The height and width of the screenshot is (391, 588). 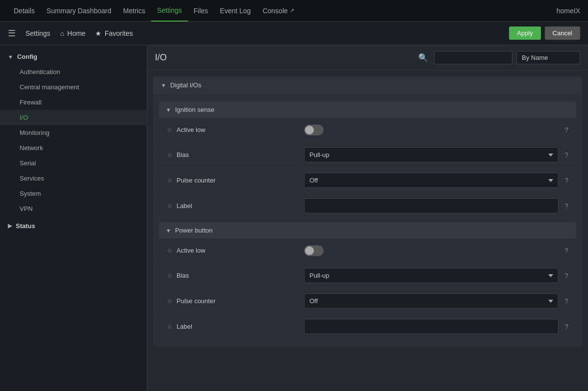 I want to click on sidebar-item-serial: Serial, so click(x=74, y=163).